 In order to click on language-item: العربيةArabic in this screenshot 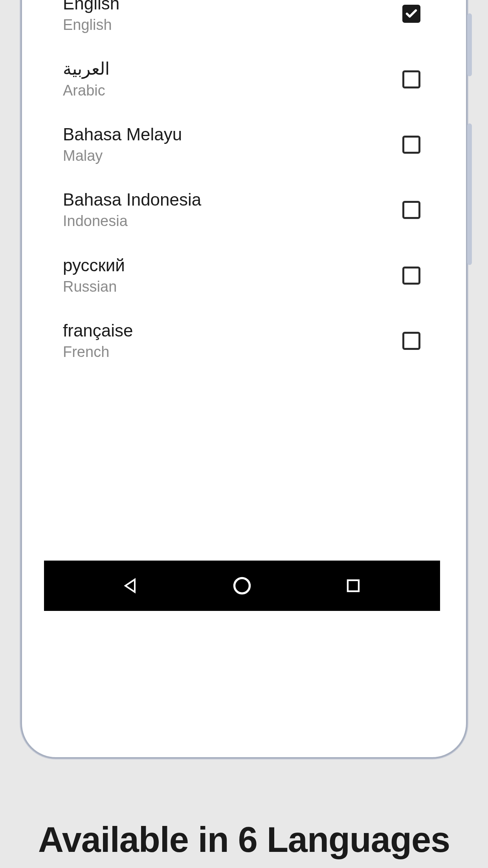, I will do `click(242, 79)`.